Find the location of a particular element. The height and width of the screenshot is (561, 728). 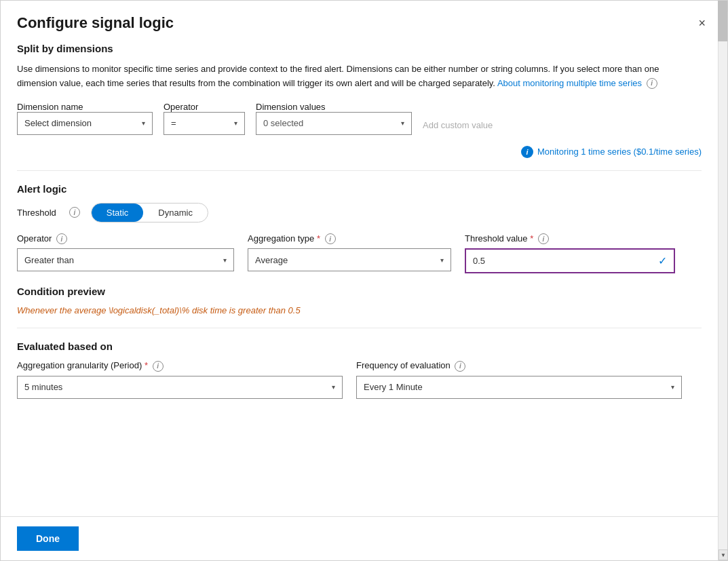

add-custom-value-button: Add custom value is located at coordinates (457, 125).